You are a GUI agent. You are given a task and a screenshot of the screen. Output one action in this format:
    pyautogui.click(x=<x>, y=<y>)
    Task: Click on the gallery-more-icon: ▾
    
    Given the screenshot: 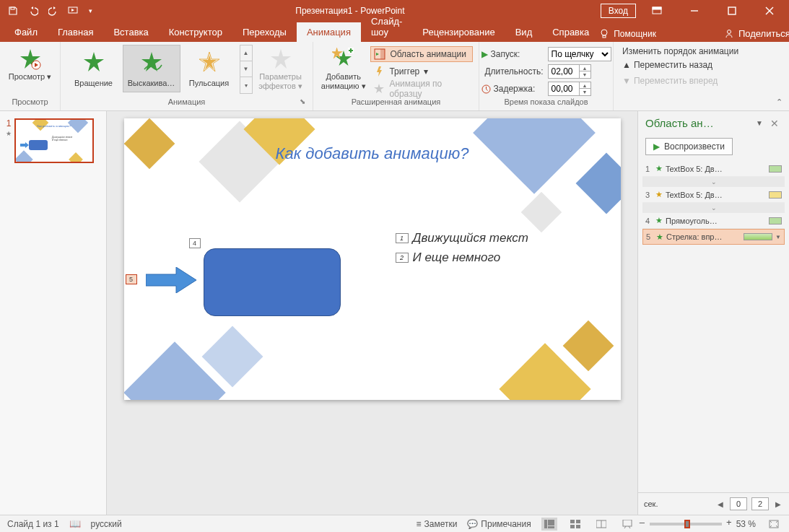 What is the action you would take?
    pyautogui.click(x=246, y=85)
    